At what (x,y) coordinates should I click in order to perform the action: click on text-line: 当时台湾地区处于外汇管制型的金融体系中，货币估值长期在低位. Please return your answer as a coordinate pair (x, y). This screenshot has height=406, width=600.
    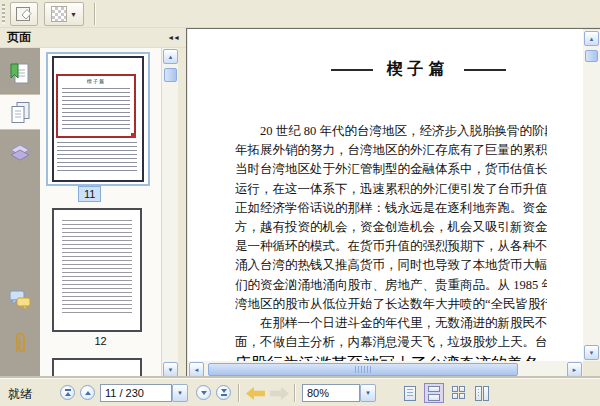
    Looking at the image, I should click on (391, 170).